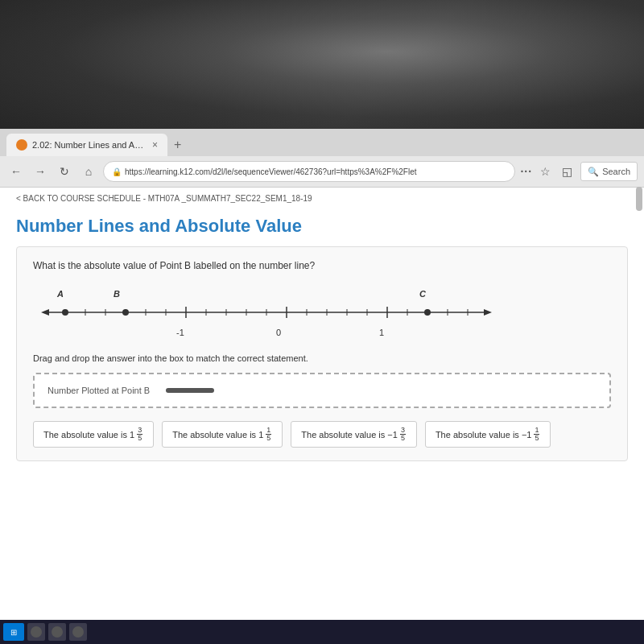  Describe the element at coordinates (164, 198) in the screenshot. I see `breadcrumb-text: < BACK TO COURSE SCHEDULE - MTH07A _SUMM…` at that location.